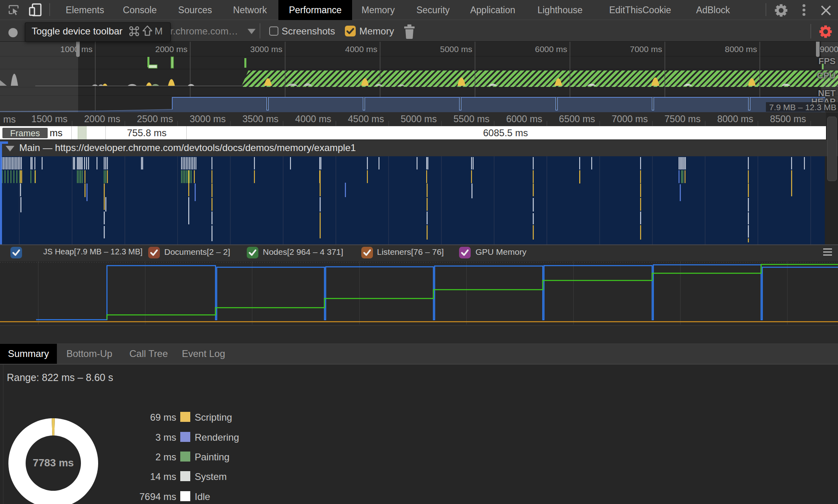 This screenshot has width=838, height=504. Describe the element at coordinates (683, 119) in the screenshot. I see `svg-text: 7500 ms` at that location.